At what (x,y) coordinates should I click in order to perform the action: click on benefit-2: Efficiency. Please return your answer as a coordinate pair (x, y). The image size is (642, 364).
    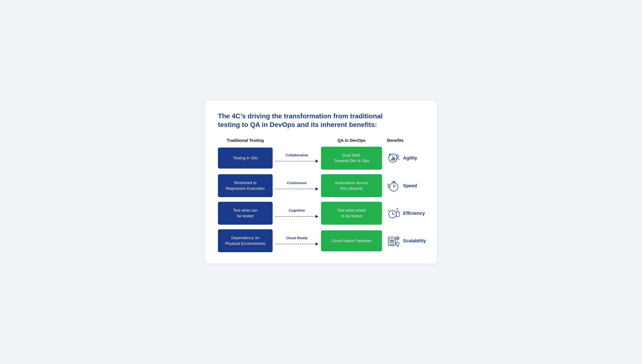
    Looking at the image, I should click on (403, 213).